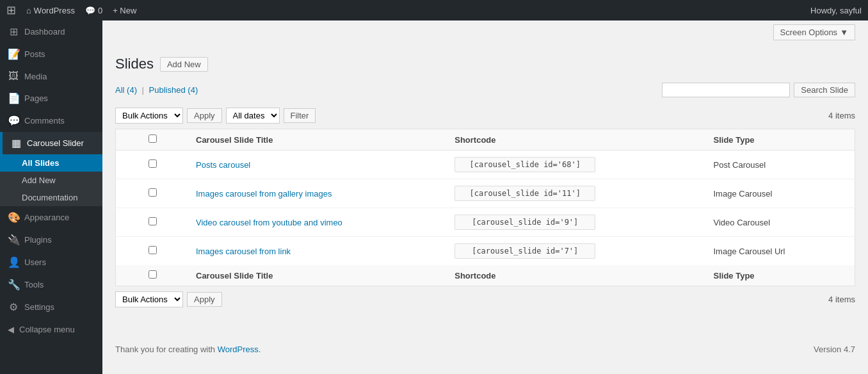  What do you see at coordinates (51, 32) in the screenshot?
I see `sidebar-item-dashboard: ⊞Dashboard` at bounding box center [51, 32].